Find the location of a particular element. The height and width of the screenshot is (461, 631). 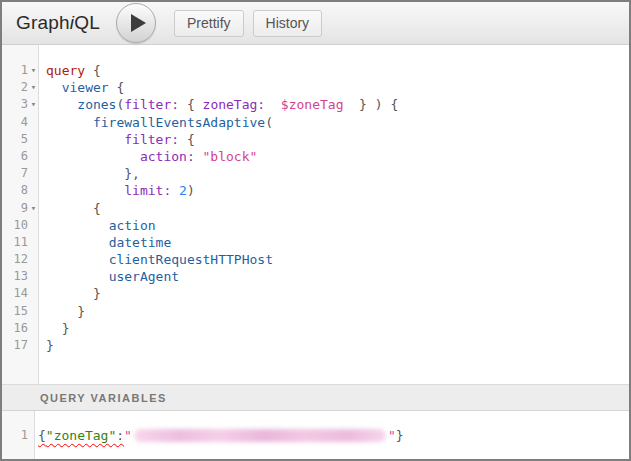

gutter-row: 1▾ is located at coordinates (20, 70).